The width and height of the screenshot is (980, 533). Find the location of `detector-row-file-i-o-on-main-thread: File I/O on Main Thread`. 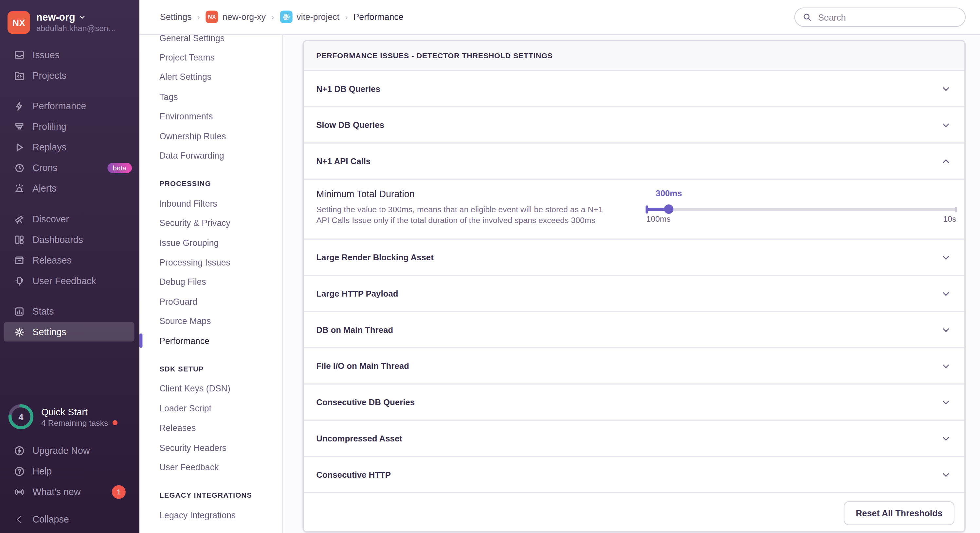

detector-row-file-i-o-on-main-thread: File I/O on Main Thread is located at coordinates (634, 366).